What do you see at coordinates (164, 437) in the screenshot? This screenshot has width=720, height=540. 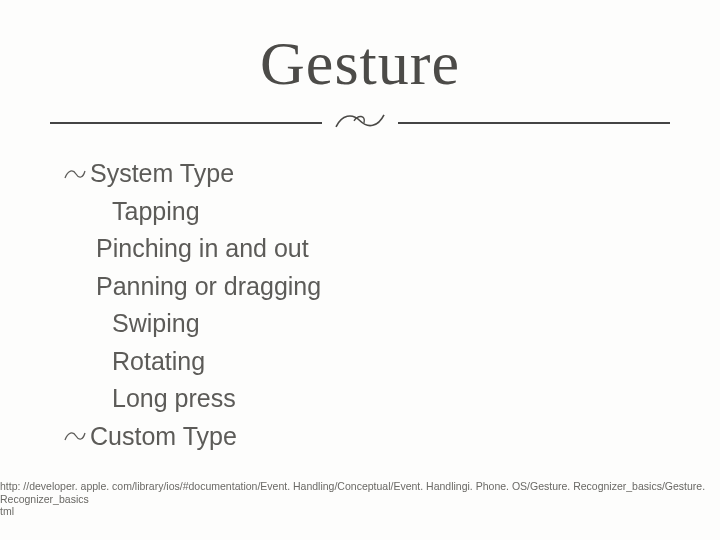 I see `bullet-label: Custom Type` at bounding box center [164, 437].